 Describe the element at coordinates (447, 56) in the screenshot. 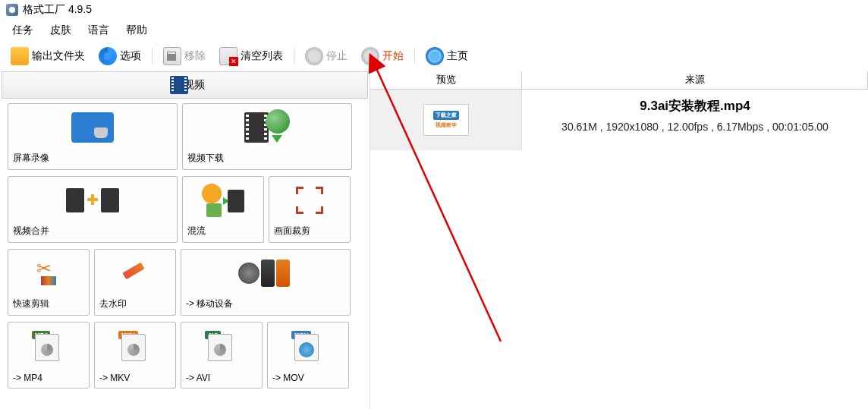

I see `home-button: 主页` at that location.